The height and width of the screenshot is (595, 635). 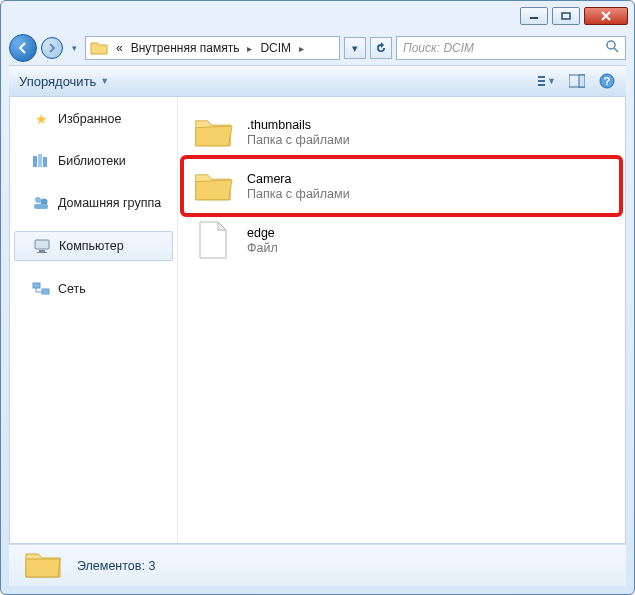 What do you see at coordinates (42, 246) in the screenshot?
I see `computer-icon` at bounding box center [42, 246].